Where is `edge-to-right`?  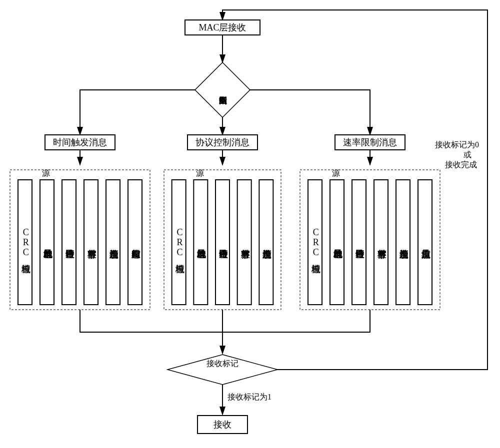
edge-to-right is located at coordinates (310, 112).